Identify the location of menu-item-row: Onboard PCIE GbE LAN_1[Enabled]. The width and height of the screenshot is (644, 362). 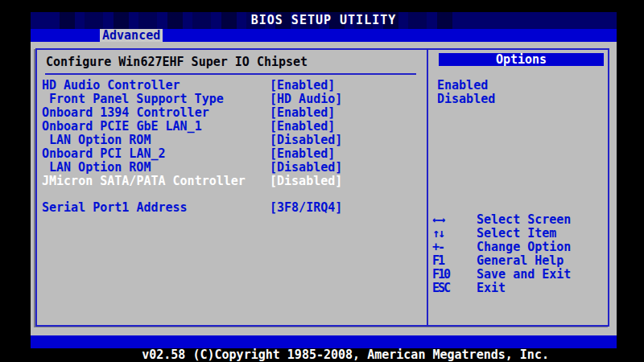
(232, 127).